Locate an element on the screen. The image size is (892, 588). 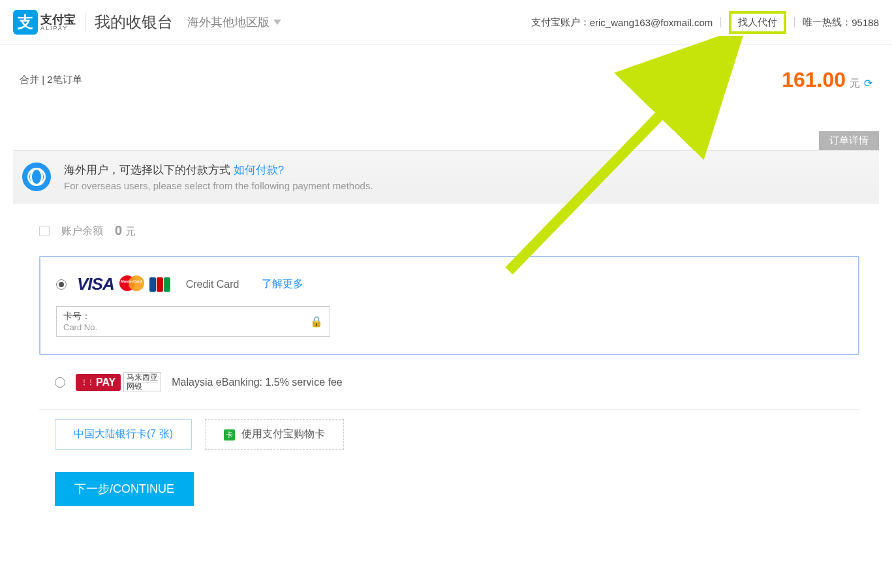
overseas-text-en: For overseas users, please select from t… is located at coordinates (219, 185).